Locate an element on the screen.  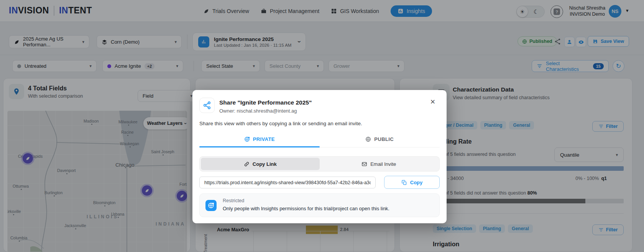
share-mode-tabs: PRIVATE PUBLIC is located at coordinates (320, 139).